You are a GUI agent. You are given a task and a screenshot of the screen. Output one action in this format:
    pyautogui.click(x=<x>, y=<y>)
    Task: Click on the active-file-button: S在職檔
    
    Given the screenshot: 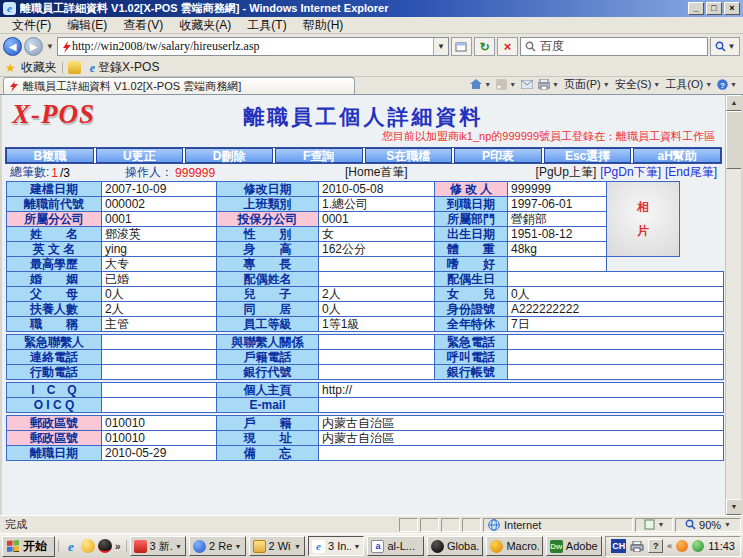 What is the action you would take?
    pyautogui.click(x=409, y=156)
    